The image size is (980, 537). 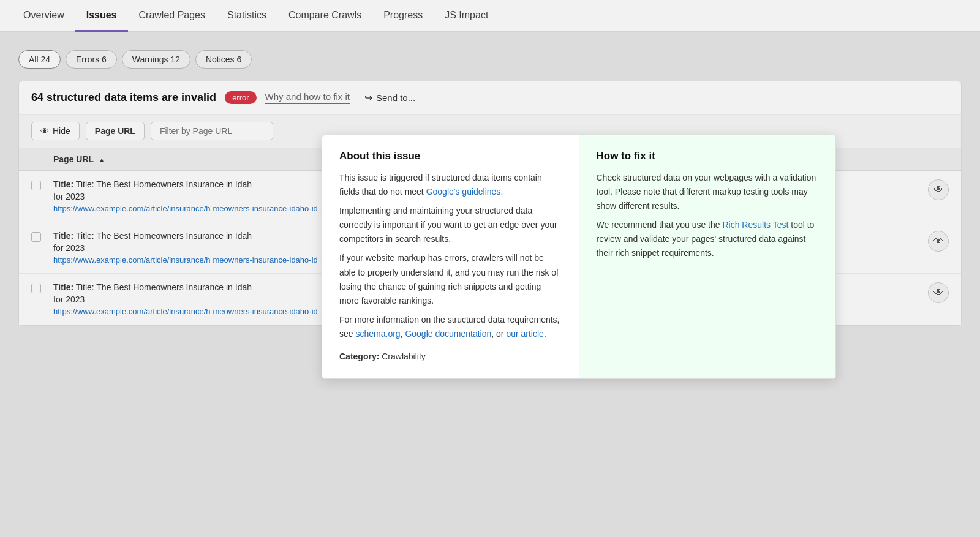 I want to click on tooltip-right-panel: How to fix it Check structured data on y…, so click(x=708, y=235).